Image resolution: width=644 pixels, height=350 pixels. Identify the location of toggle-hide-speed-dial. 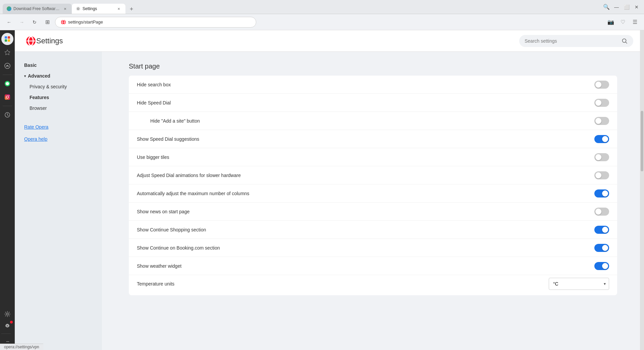
(602, 103).